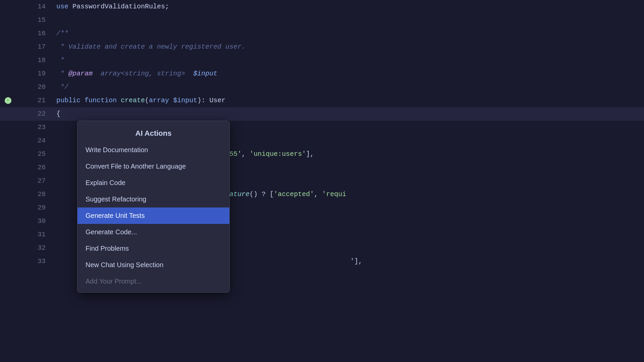 The width and height of the screenshot is (644, 362). What do you see at coordinates (8, 101) in the screenshot?
I see `debug-icon: ↑` at bounding box center [8, 101].